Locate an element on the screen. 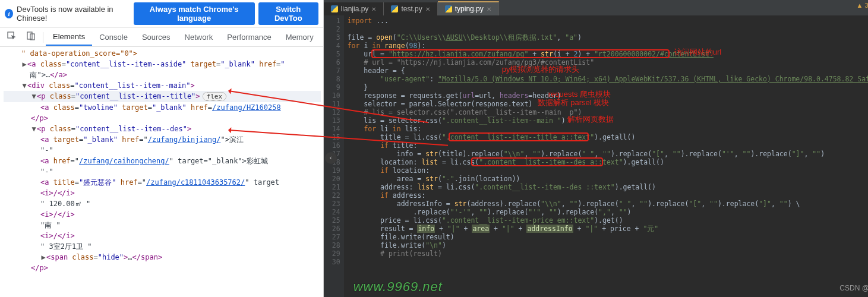 Image resolution: width=868 pixels, height=297 pixels. tab-console: Console is located at coordinates (113, 37).